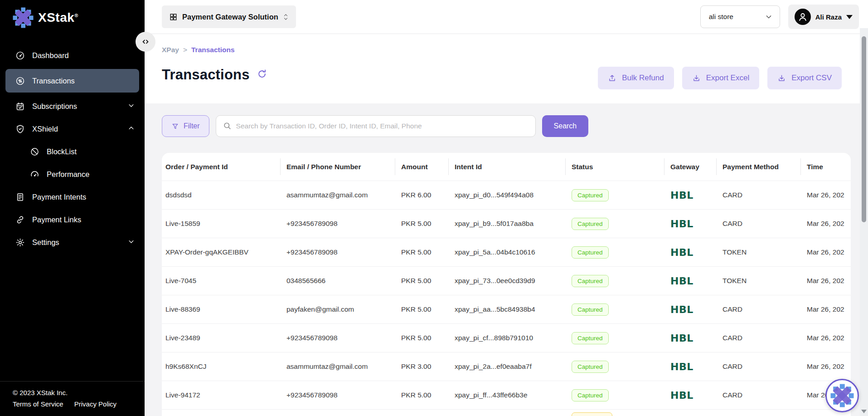 The image size is (868, 416). I want to click on cell-intent-id: xpay_pi_d0...549f494a08, so click(509, 195).